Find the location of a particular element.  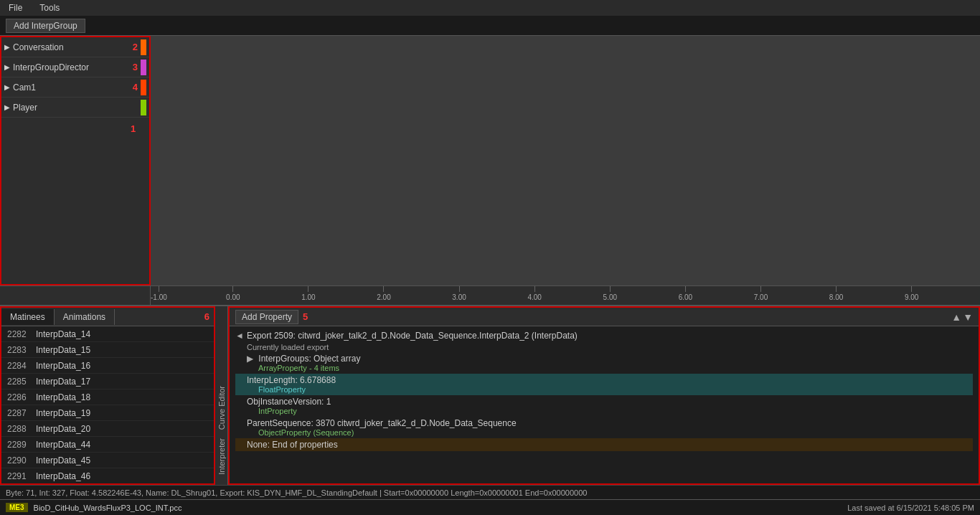

ruler-ticks: -1.00 0.00 1.00 2.00 3.00 4.00 5.00 6.00… is located at coordinates (565, 296).